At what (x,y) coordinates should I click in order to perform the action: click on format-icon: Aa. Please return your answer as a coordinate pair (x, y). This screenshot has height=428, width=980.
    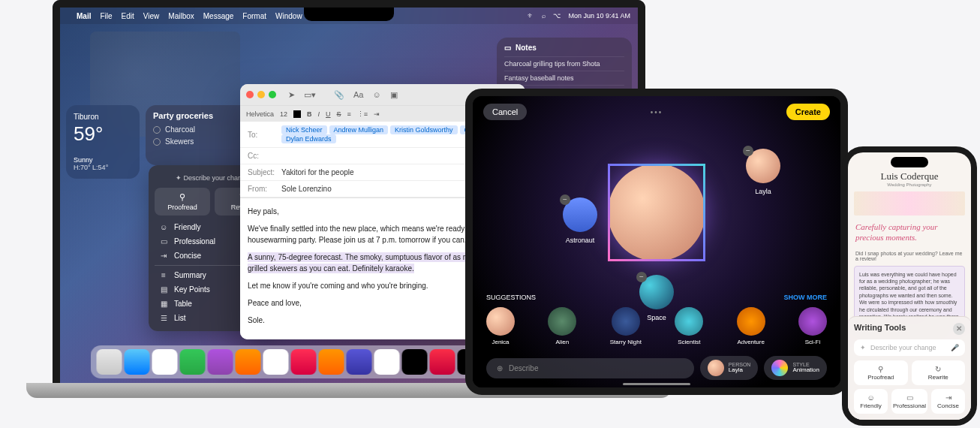
    Looking at the image, I should click on (359, 95).